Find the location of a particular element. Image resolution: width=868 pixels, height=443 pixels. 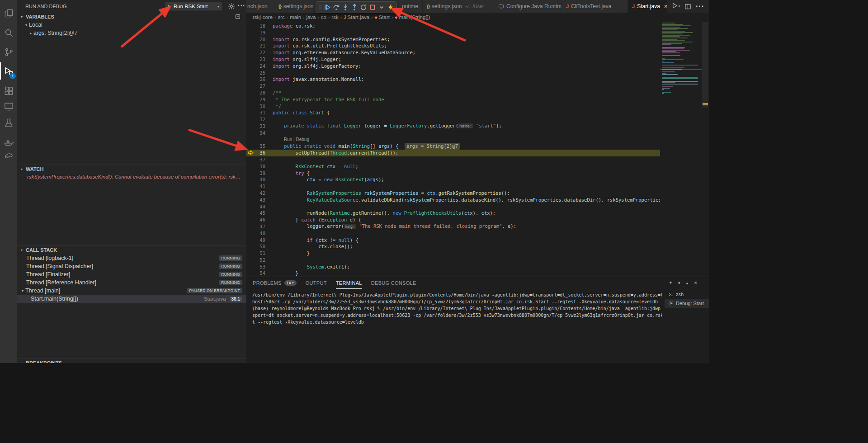

run-file-button: ▾ is located at coordinates (676, 6).